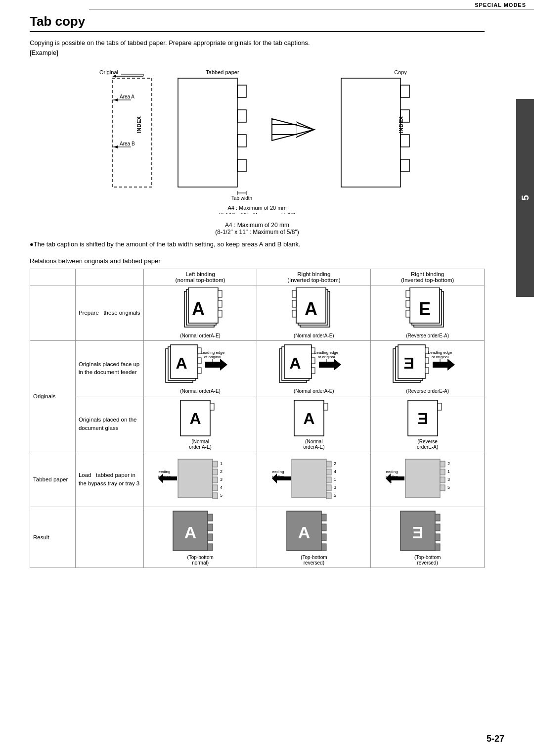 This screenshot has height=756, width=534. I want to click on col-header-2: Right binding(Inverted top-bottom), so click(314, 277).